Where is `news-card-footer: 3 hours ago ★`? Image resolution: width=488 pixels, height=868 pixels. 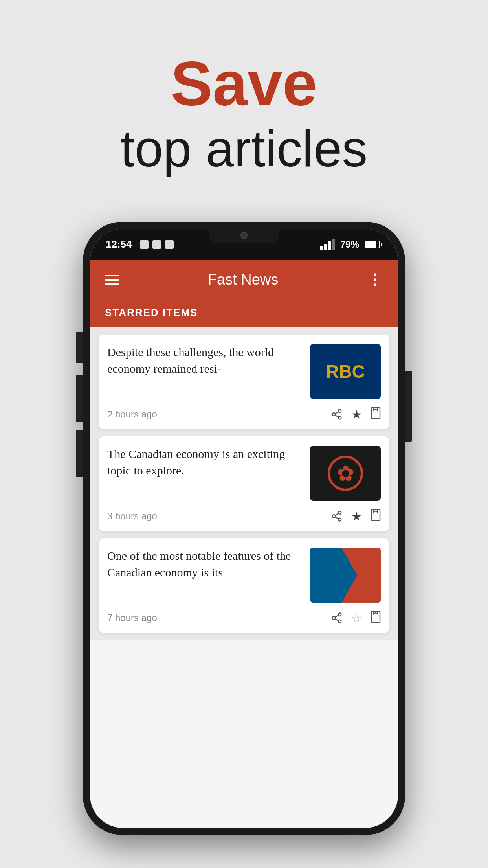 news-card-footer: 3 hours ago ★ is located at coordinates (244, 518).